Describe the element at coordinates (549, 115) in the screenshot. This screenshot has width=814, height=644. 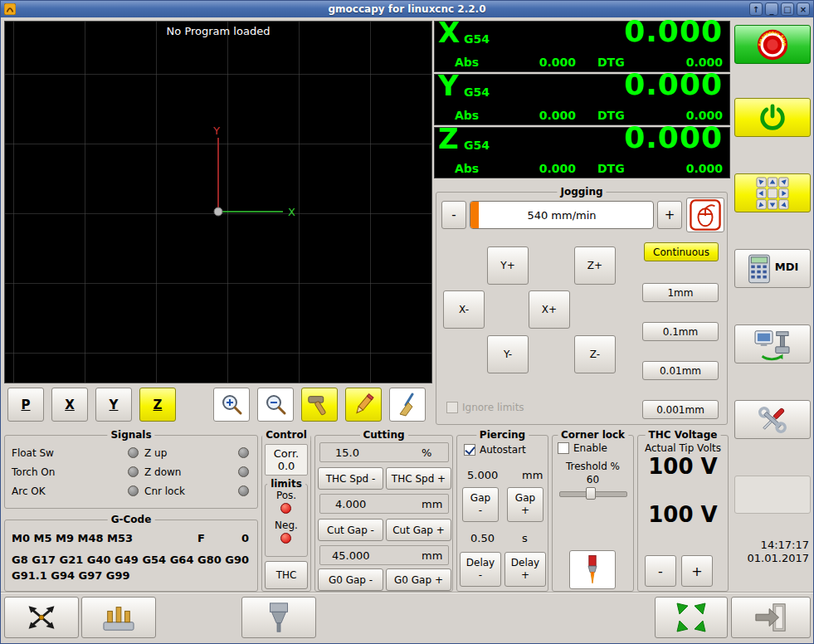
I see `dro-y-abs-value: 0.000` at that location.